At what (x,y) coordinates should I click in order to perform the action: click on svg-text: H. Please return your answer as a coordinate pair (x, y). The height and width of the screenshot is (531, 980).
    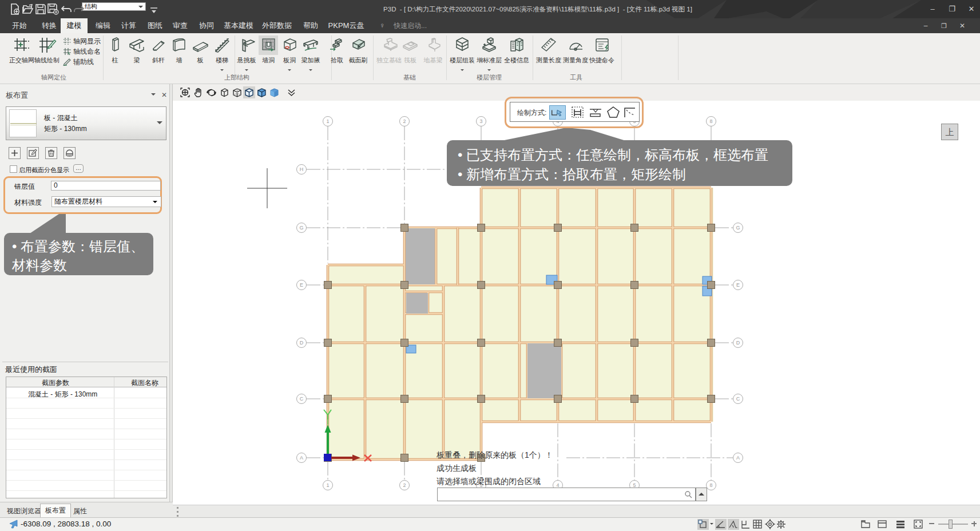
    Looking at the image, I should click on (302, 169).